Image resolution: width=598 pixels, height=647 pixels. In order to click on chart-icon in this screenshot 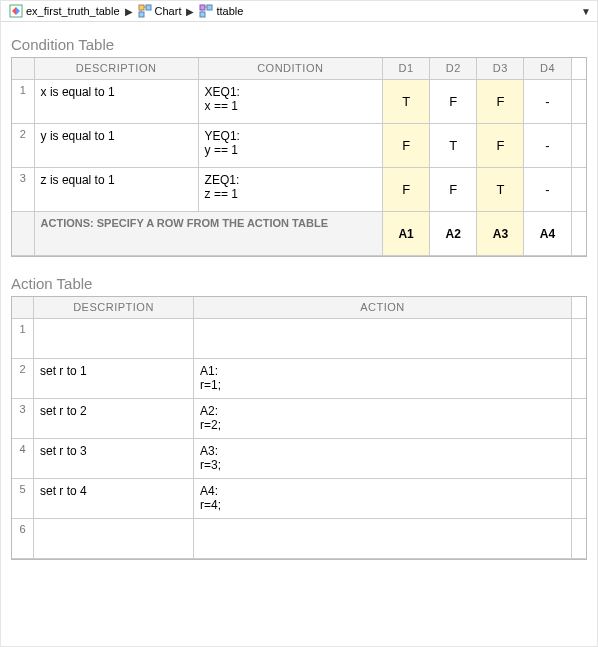, I will do `click(145, 11)`.